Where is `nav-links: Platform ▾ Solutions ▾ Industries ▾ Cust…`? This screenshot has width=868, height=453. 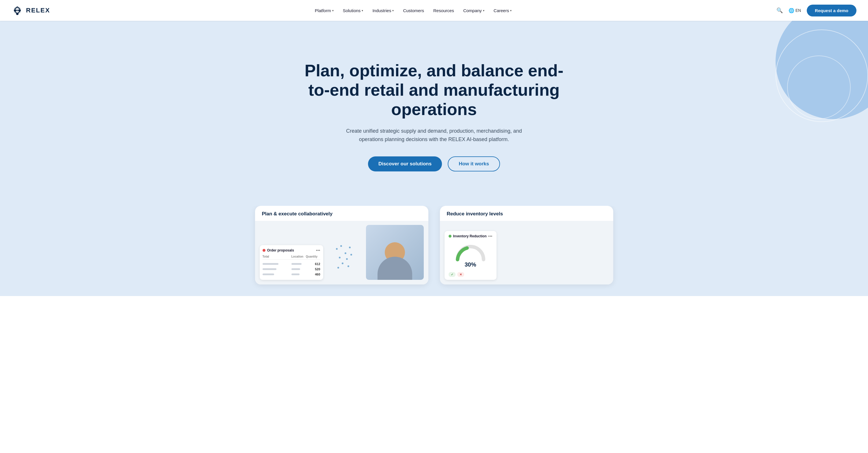
nav-links: Platform ▾ Solutions ▾ Industries ▾ Cust… is located at coordinates (413, 11).